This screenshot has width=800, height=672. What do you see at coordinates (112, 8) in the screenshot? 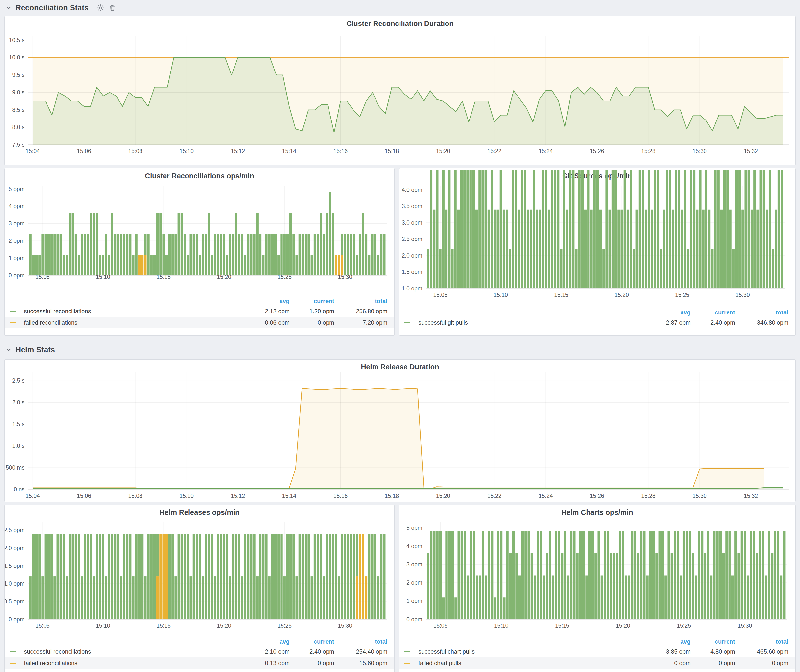
I see `trash-icon` at bounding box center [112, 8].